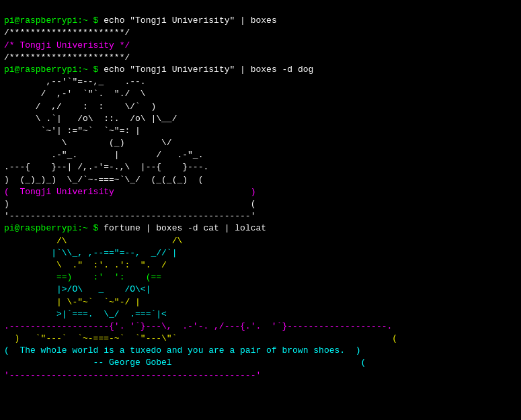 The width and height of the screenshot is (521, 420). Describe the element at coordinates (130, 216) in the screenshot. I see `dog-bottom: '---------------------------------------…` at that location.